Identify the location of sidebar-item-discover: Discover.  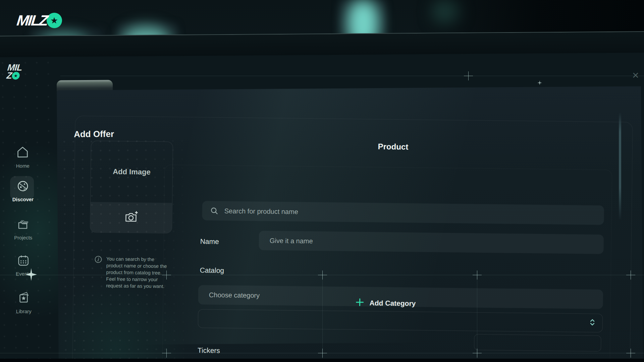
(24, 191).